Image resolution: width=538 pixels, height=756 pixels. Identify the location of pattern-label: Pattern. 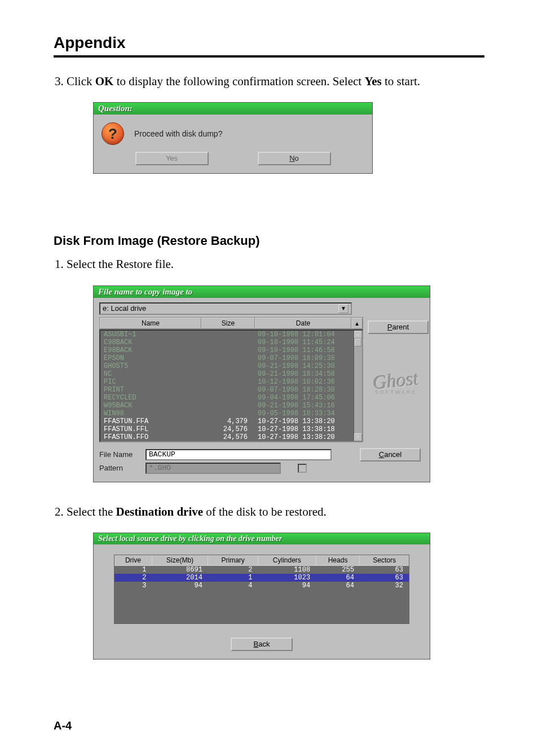
(120, 468).